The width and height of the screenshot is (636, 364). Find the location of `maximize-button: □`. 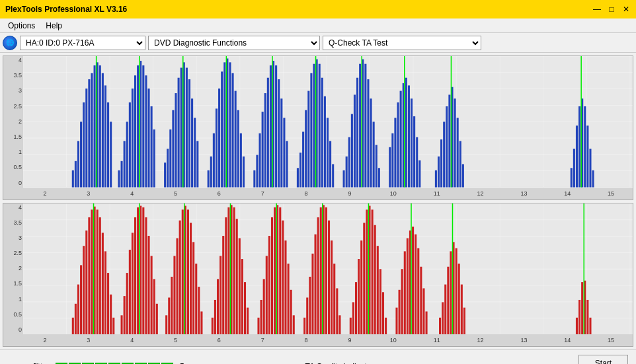

maximize-button: □ is located at coordinates (612, 9).